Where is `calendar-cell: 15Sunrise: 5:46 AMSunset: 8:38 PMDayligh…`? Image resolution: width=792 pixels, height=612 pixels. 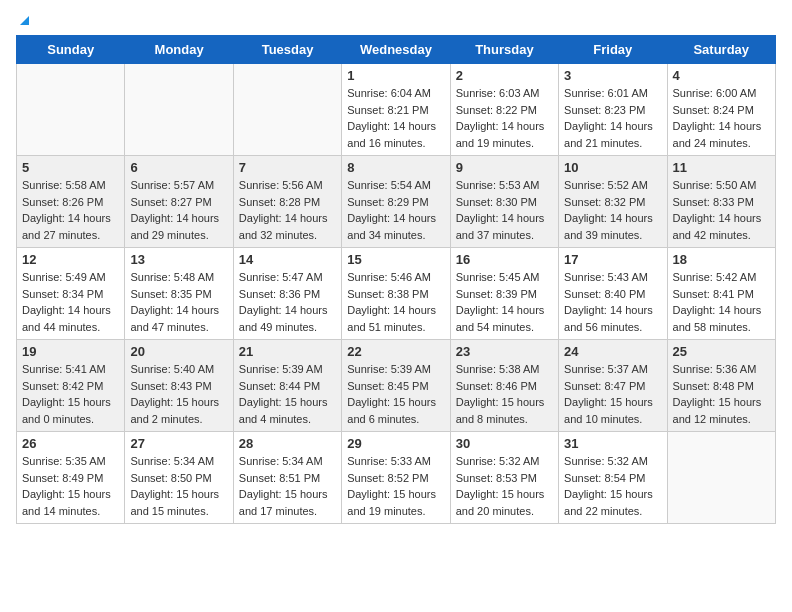
calendar-cell: 15Sunrise: 5:46 AMSunset: 8:38 PMDayligh… is located at coordinates (396, 294).